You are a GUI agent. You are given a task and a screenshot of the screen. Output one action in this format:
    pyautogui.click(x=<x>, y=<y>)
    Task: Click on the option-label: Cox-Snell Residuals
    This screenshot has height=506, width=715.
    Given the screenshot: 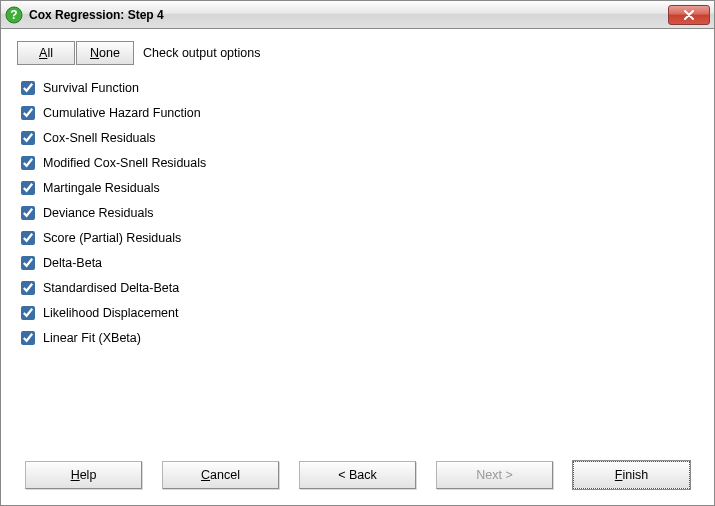 What is the action you would take?
    pyautogui.click(x=100, y=138)
    